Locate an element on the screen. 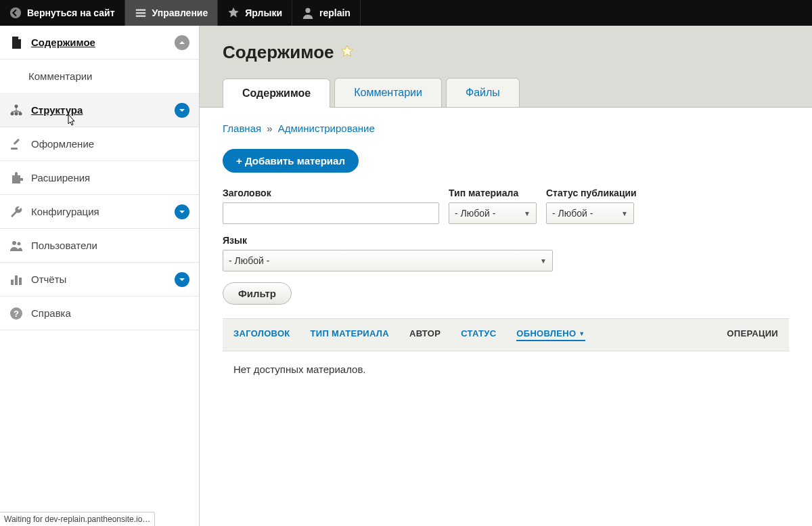 Image resolution: width=812 pixels, height=526 pixels. filter-type-label: Тип материала is located at coordinates (493, 193).